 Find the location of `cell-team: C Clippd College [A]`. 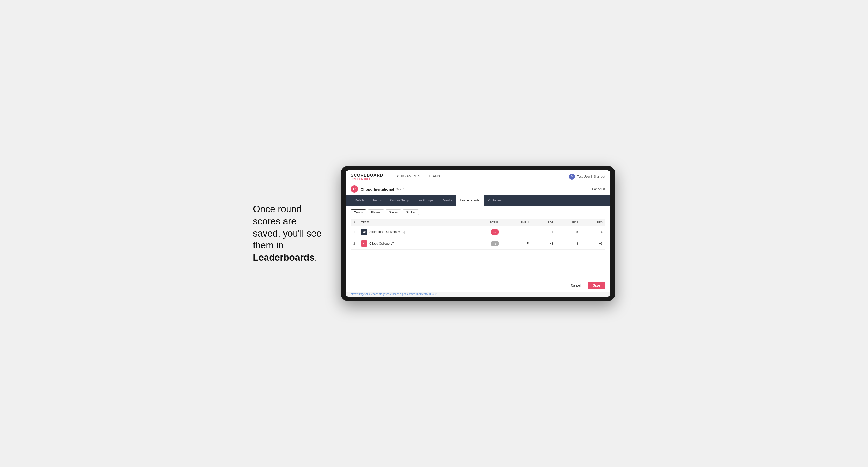

cell-team: C Clippd College [A] is located at coordinates (414, 244).